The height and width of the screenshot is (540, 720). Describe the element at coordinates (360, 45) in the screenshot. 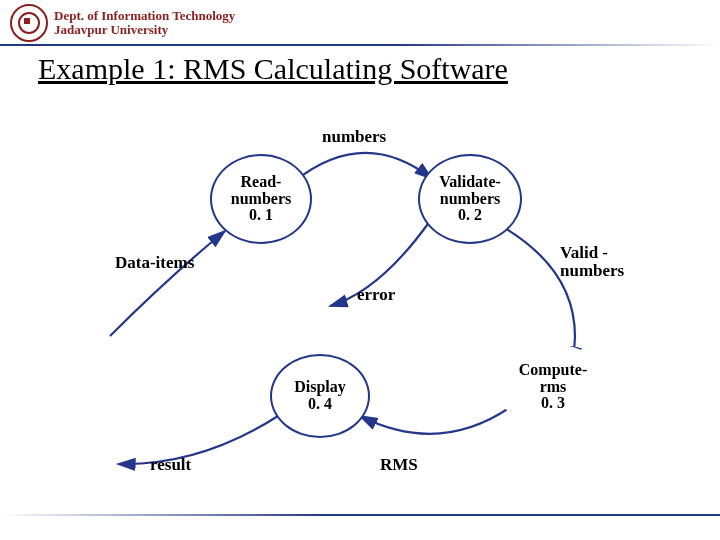

I see `header-rule` at that location.